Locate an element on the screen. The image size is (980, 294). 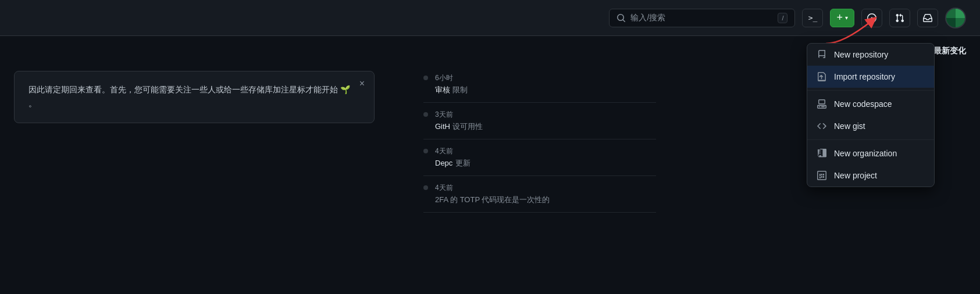
feed-text-1: 审核 限制 is located at coordinates (546, 89).